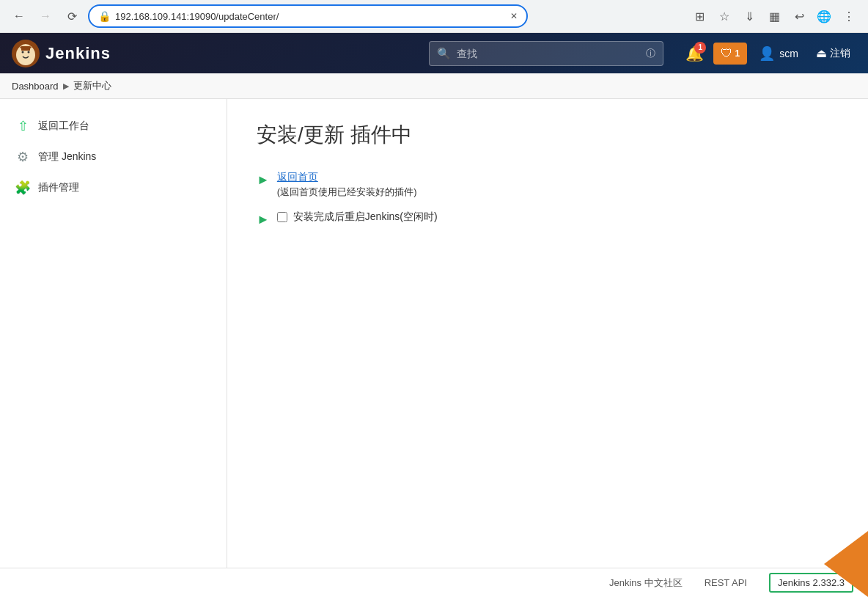  Describe the element at coordinates (749, 16) in the screenshot. I see `download-icon: ⇓` at that location.